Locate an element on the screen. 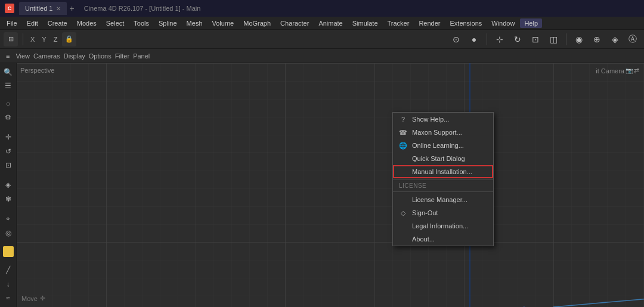 Image resolution: width=644 pixels, height=307 pixels. help-license-manager: License Manager... is located at coordinates (443, 200).